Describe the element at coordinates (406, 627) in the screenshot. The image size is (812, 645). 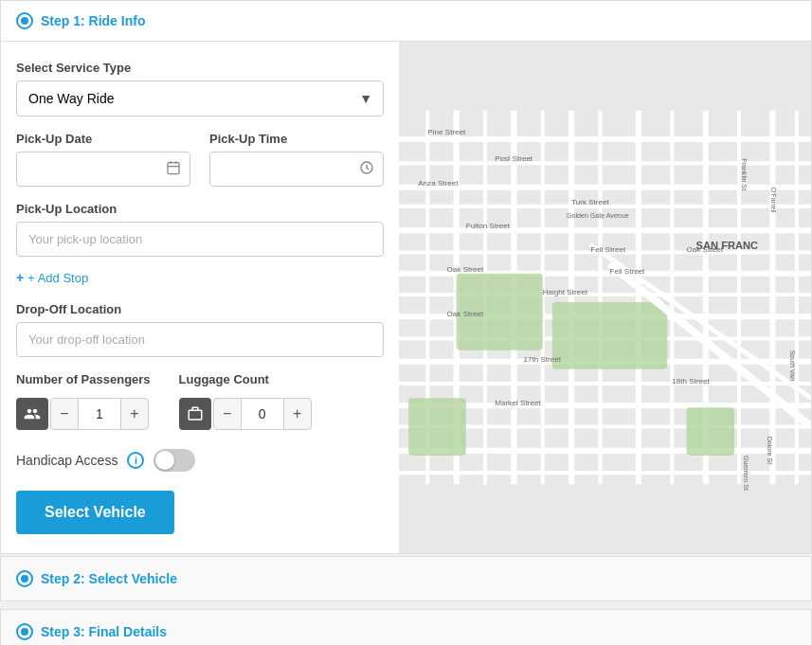
I see `step3-section: Step 3: Final Details` at that location.